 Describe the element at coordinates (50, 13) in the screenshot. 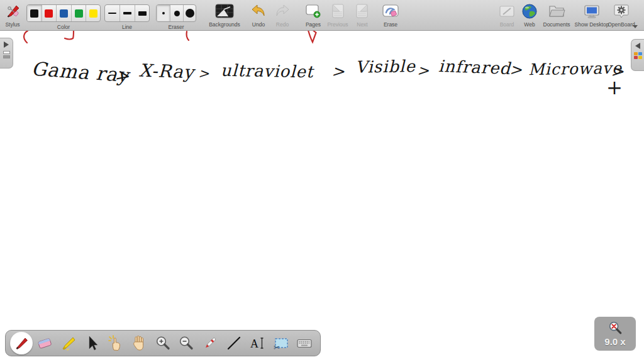

I see `color-swatch-red` at that location.